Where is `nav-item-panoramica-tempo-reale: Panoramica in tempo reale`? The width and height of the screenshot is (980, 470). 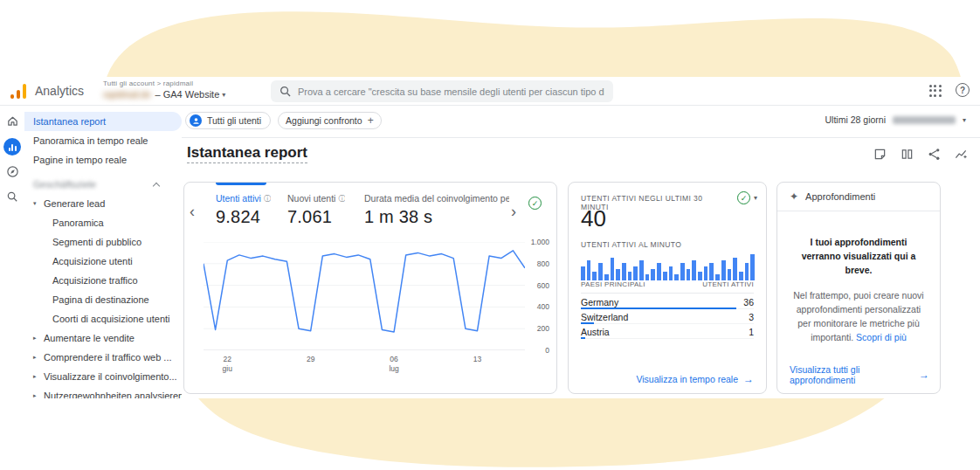
nav-item-panoramica-tempo-reale: Panoramica in tempo reale is located at coordinates (103, 141).